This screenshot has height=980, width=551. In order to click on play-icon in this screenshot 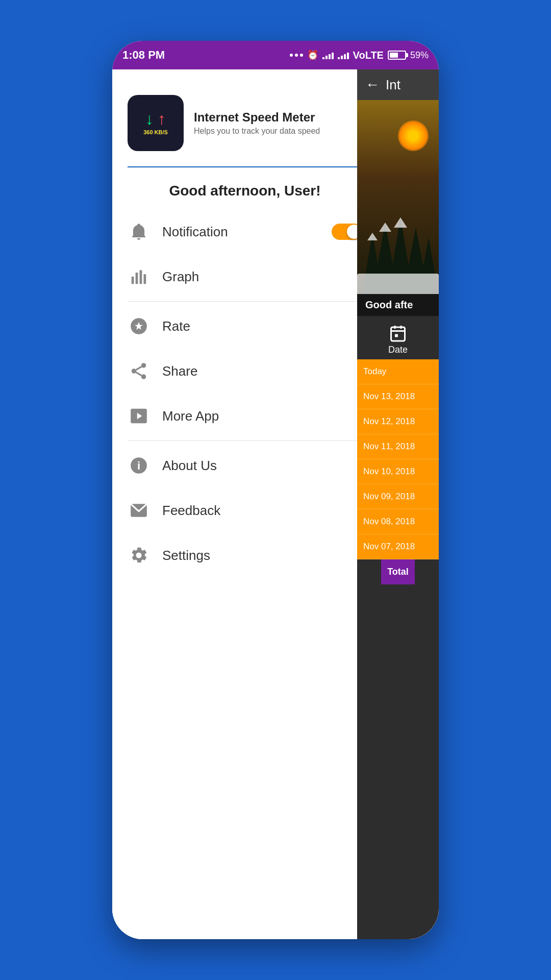, I will do `click(139, 416)`.